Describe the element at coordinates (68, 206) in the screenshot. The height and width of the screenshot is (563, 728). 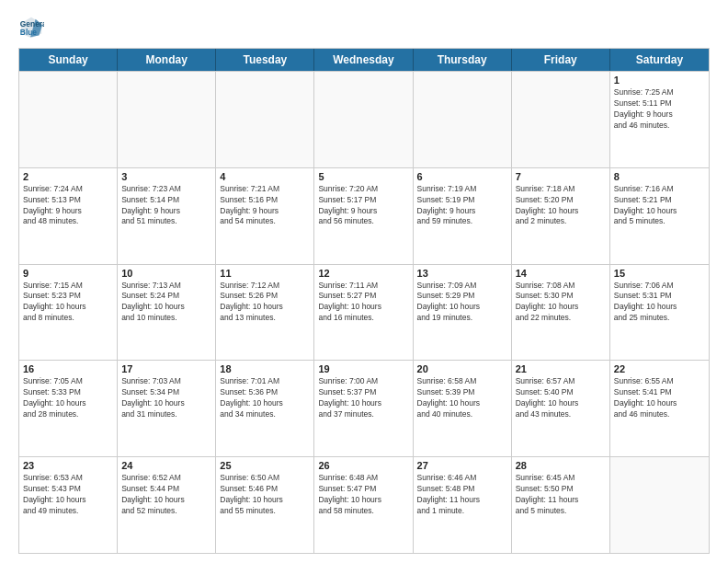
I see `day-info: Sunrise: 7:24 AM Sunset: 5:13 PM Dayligh…` at that location.